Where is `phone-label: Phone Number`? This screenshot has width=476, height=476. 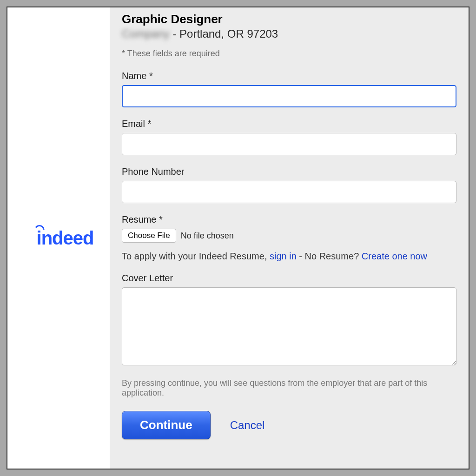
phone-label: Phone Number is located at coordinates (289, 172).